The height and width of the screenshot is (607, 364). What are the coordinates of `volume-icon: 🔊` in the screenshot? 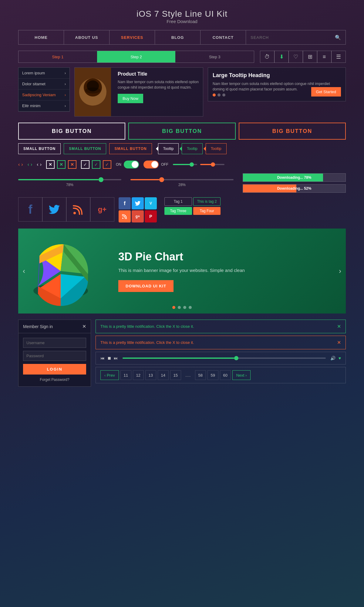 It's located at (333, 358).